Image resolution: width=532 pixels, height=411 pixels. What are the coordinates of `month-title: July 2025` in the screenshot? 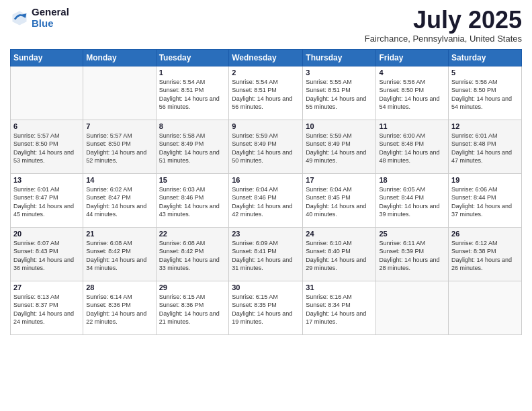 It's located at (443, 20).